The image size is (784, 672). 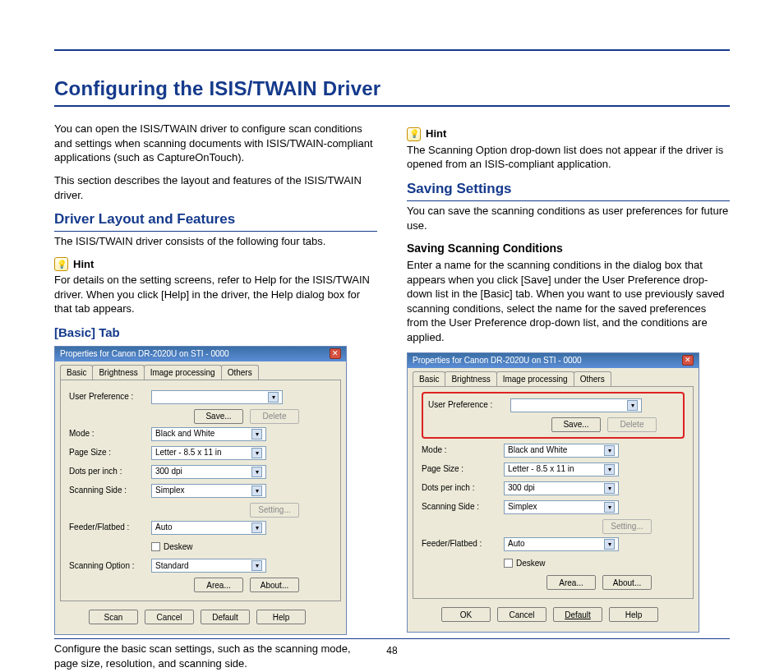 I want to click on dropdown-page-size-2: Letter - 8.5 x 11 in▾, so click(x=561, y=470).